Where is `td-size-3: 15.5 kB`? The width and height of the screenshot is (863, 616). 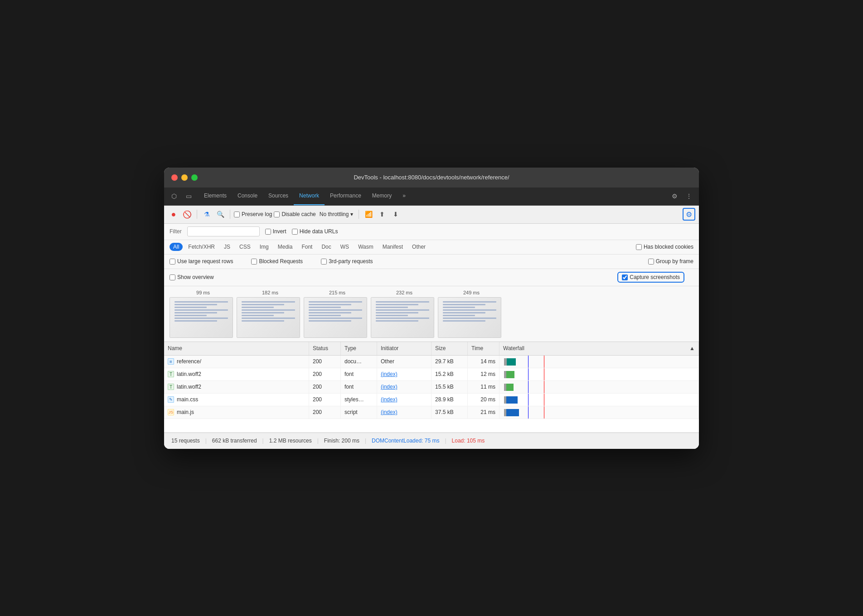 td-size-3: 15.5 kB is located at coordinates (450, 387).